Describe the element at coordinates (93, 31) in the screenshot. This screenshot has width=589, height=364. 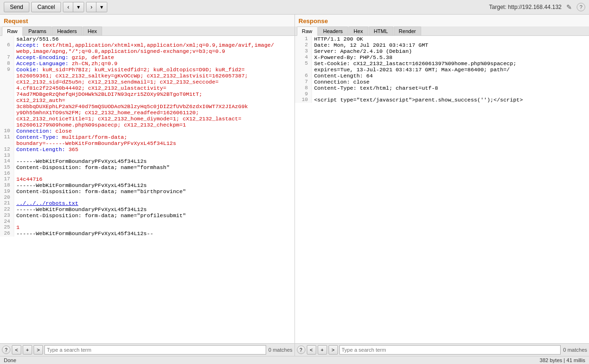
I see `request-tab-hex: Hex` at that location.